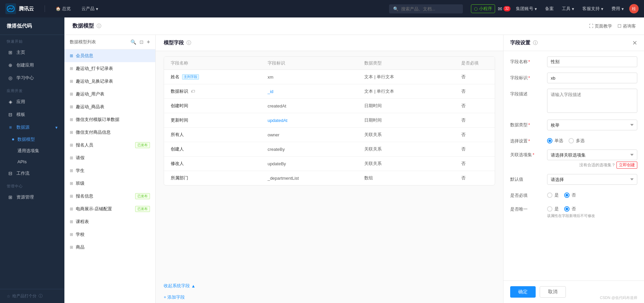 The width and height of the screenshot is (644, 303). What do you see at coordinates (592, 101) in the screenshot?
I see `field-desc-textarea` at bounding box center [592, 101].